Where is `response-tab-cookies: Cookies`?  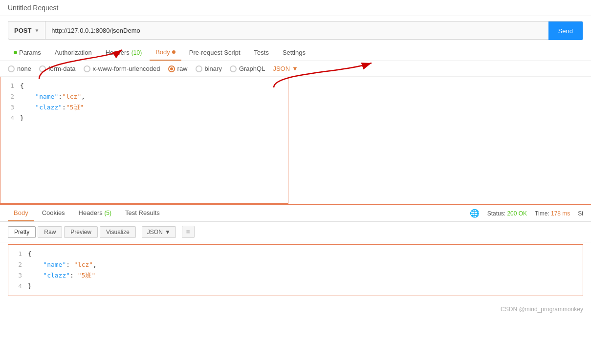 response-tab-cookies: Cookies is located at coordinates (54, 213).